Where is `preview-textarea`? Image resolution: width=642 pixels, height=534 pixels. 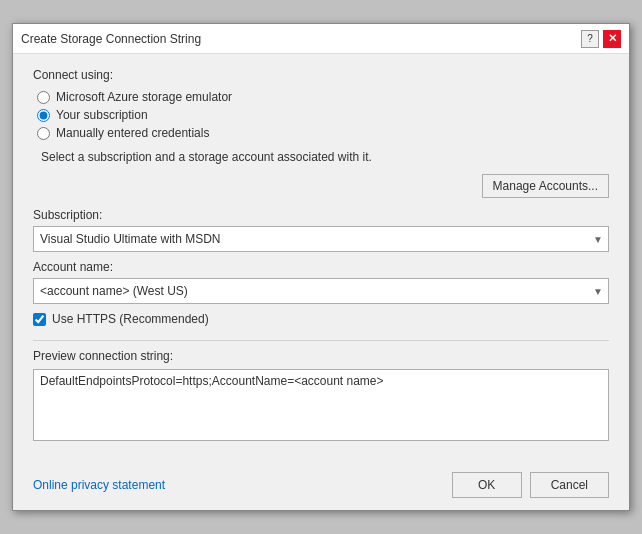 preview-textarea is located at coordinates (321, 405).